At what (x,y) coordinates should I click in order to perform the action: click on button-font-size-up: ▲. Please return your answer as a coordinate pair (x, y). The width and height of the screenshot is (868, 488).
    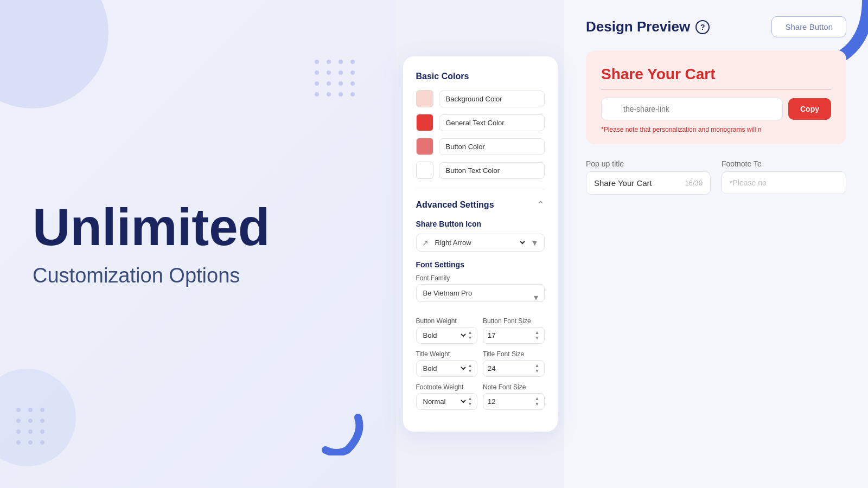
    Looking at the image, I should click on (537, 333).